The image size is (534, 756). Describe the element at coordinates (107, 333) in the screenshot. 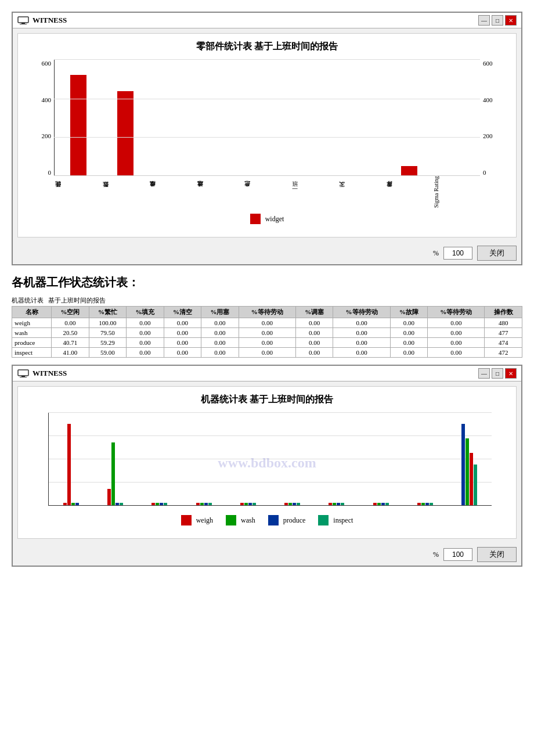

I see `cell-wash-busy: 79.50` at that location.